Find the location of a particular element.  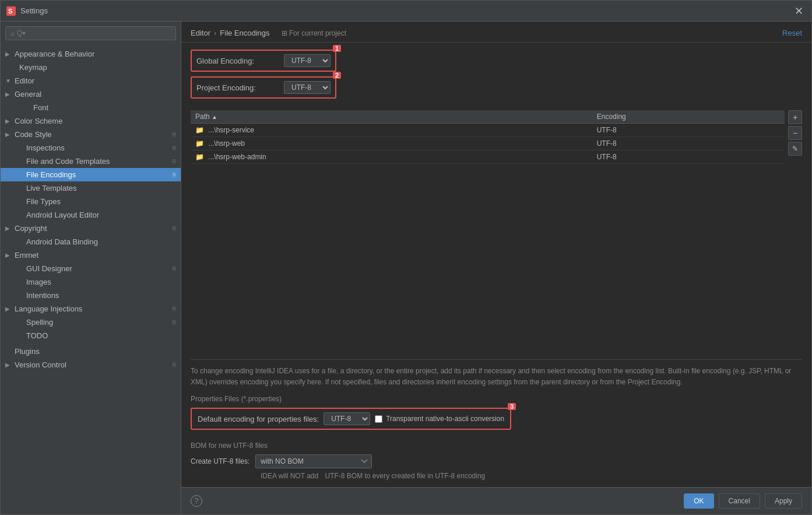

transparent-checkbox-label: Transparent native-to-ascii conversion is located at coordinates (440, 419).